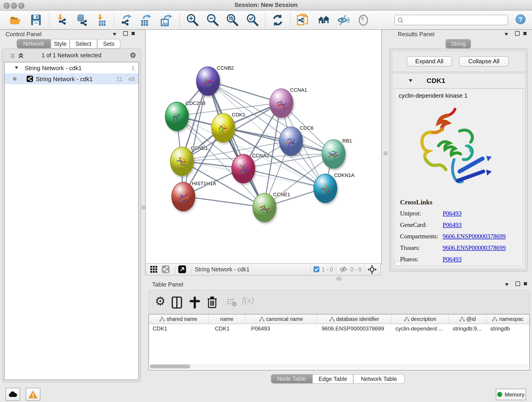 This screenshot has width=532, height=402. Describe the element at coordinates (386, 153) in the screenshot. I see `right-splitter-handle` at that location.